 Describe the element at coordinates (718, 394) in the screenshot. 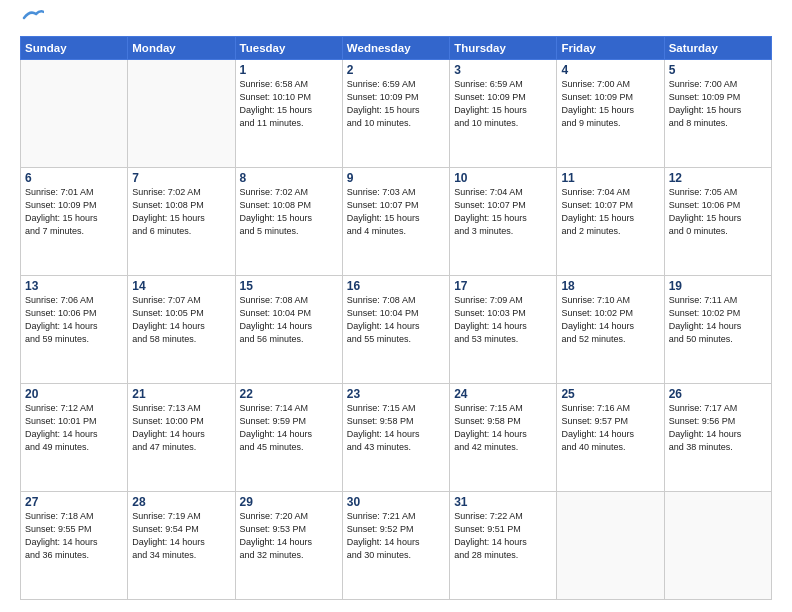

I see `day-number: 26` at that location.